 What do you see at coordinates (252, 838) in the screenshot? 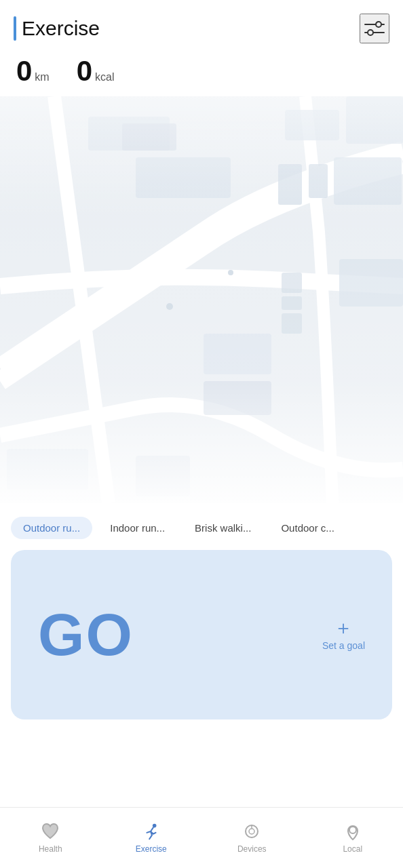
I see `nav-devices: Devices` at bounding box center [252, 838].